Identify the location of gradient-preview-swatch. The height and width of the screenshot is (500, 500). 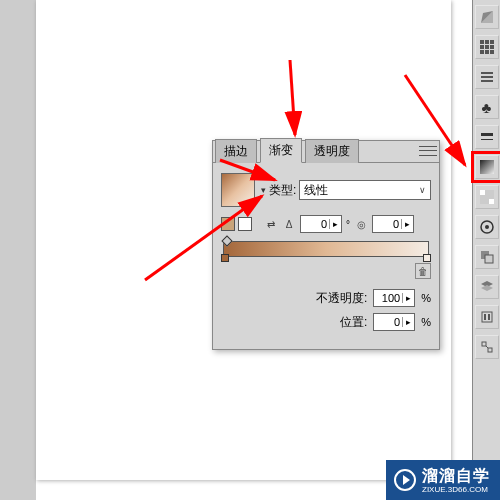
(238, 190).